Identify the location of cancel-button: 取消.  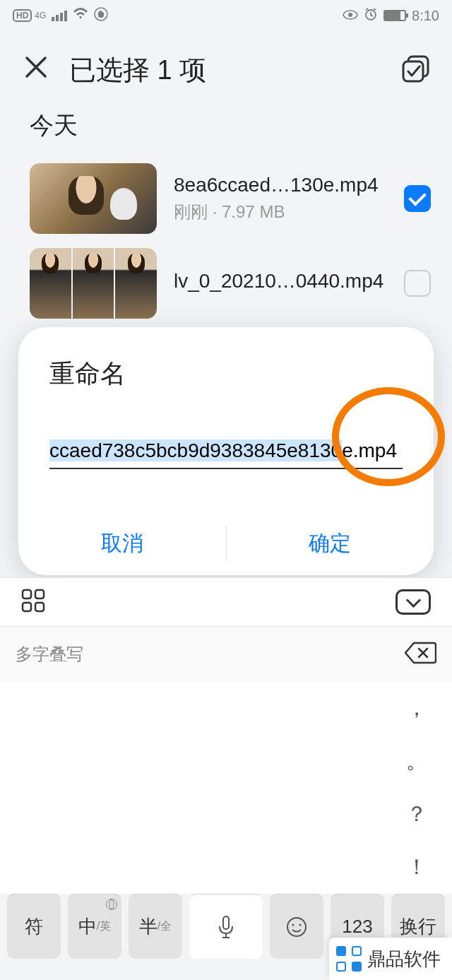
(122, 543).